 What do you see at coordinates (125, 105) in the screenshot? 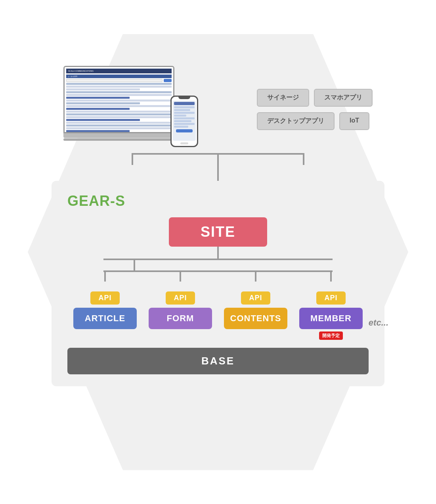
I see `laptop-device: SCALA COMMUNICATIONS よくある質問` at bounding box center [125, 105].